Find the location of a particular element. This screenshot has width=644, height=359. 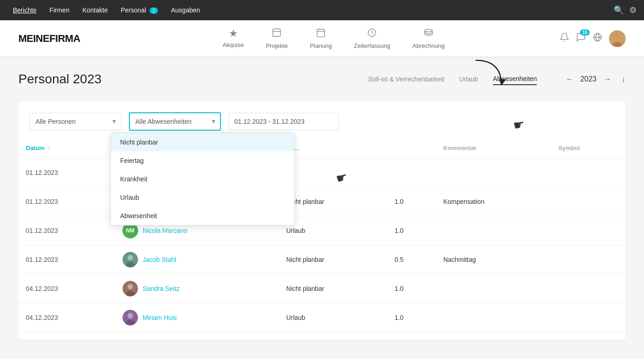

logo: MEINEFIRMA is located at coordinates (49, 39).